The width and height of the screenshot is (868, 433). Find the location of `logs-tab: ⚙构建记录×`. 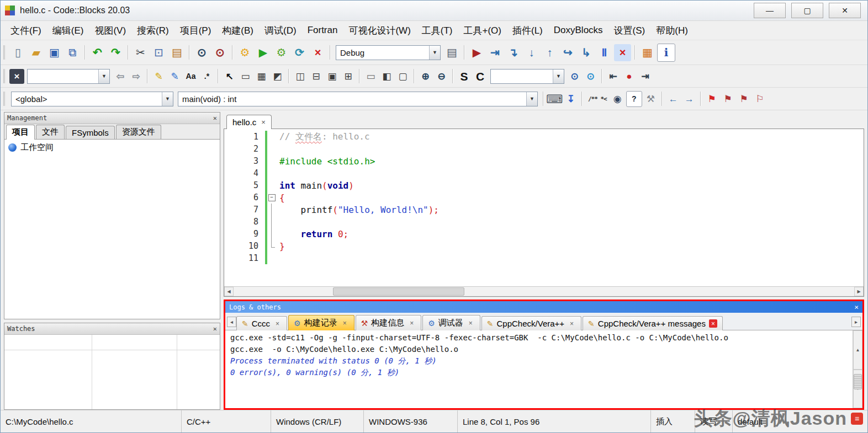

logs-tab: ⚙构建记录× is located at coordinates (321, 323).